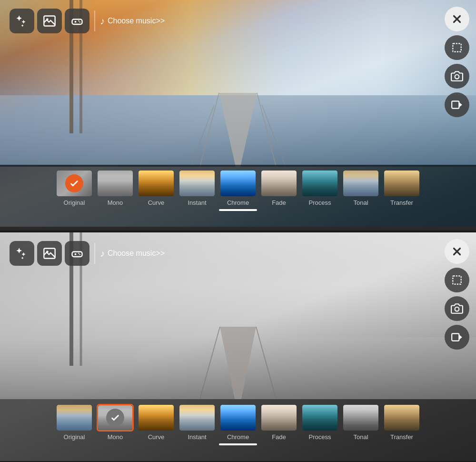 The image size is (476, 462). I want to click on music-icon: ♪, so click(102, 21).